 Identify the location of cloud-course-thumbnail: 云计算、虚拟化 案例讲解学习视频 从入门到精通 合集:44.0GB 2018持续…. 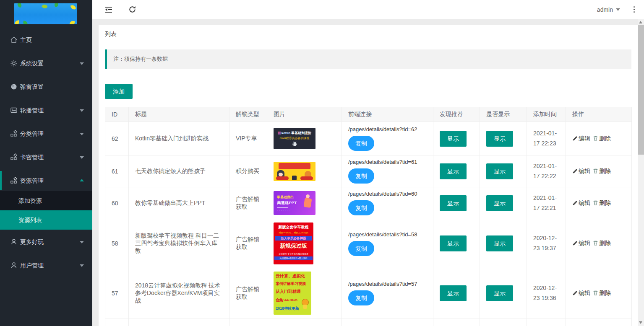
(292, 293).